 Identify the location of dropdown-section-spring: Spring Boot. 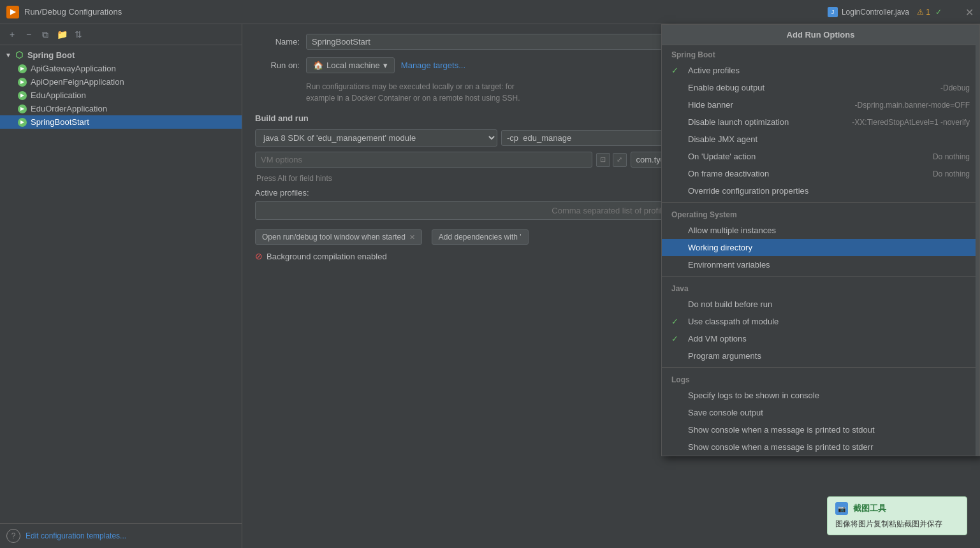
(821, 54).